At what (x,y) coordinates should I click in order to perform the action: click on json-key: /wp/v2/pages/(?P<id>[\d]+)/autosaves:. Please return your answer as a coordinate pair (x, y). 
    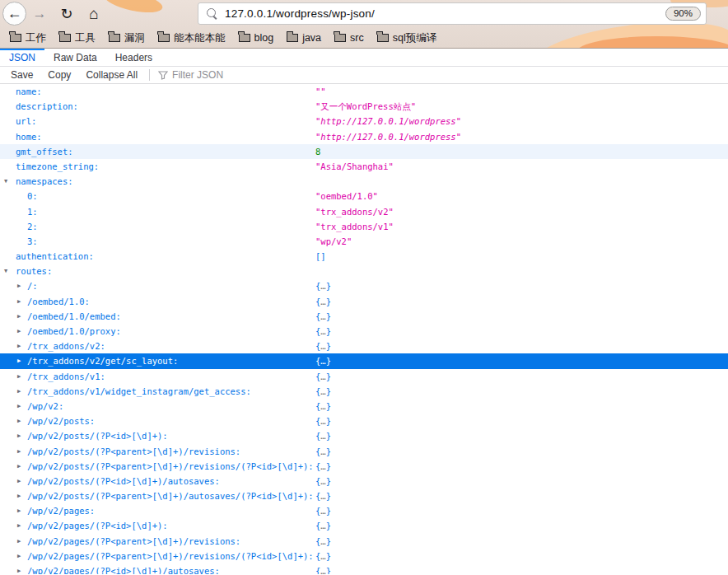
    Looking at the image, I should click on (124, 570).